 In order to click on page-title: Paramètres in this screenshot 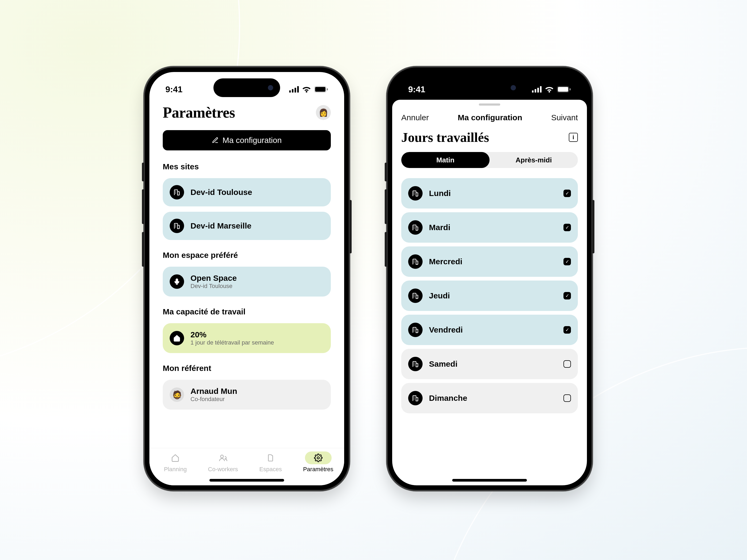, I will do `click(199, 113)`.